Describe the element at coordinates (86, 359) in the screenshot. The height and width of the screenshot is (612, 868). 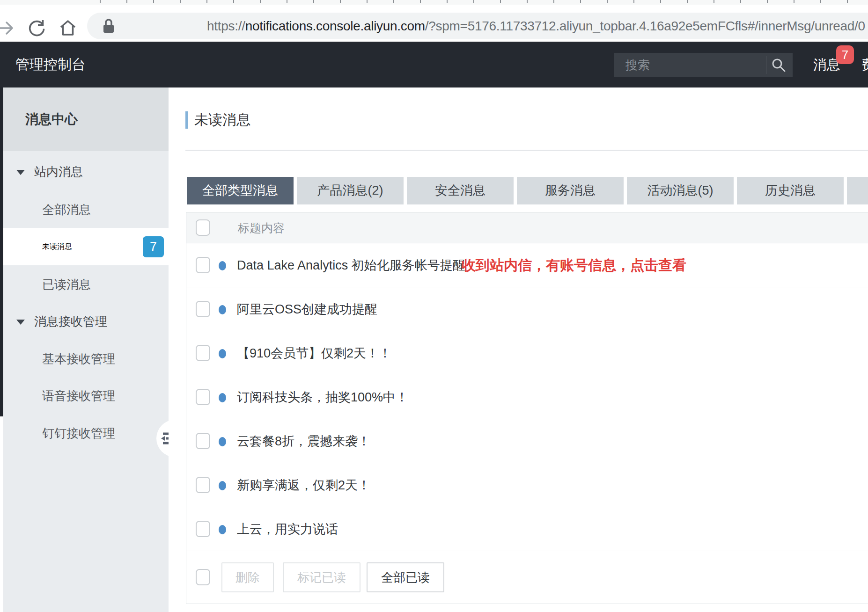
I see `sidebar-item-basic-receive-management: 基本接收管理` at that location.